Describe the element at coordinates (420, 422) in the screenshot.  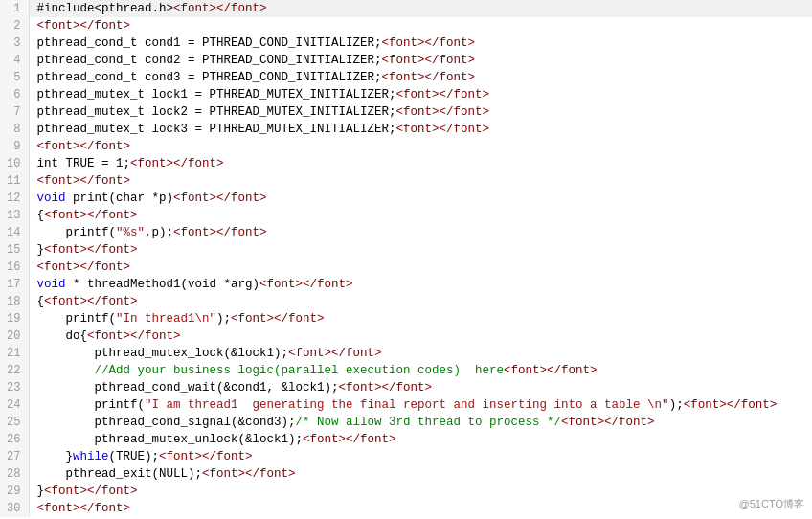
I see `code-content: pthread_cond_signal(&cond3);/* Now allow…` at that location.